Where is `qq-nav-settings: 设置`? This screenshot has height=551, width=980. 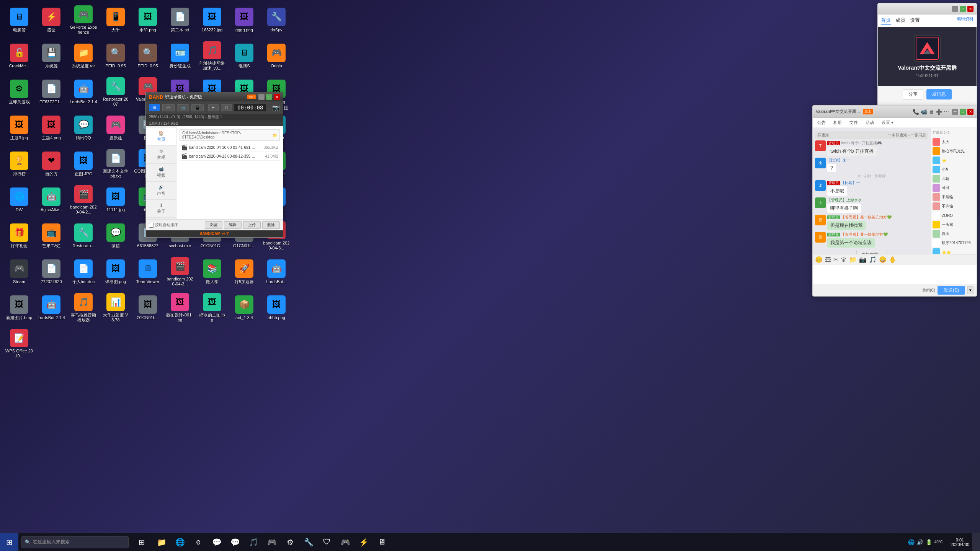 qq-nav-settings: 设置 is located at coordinates (915, 21).